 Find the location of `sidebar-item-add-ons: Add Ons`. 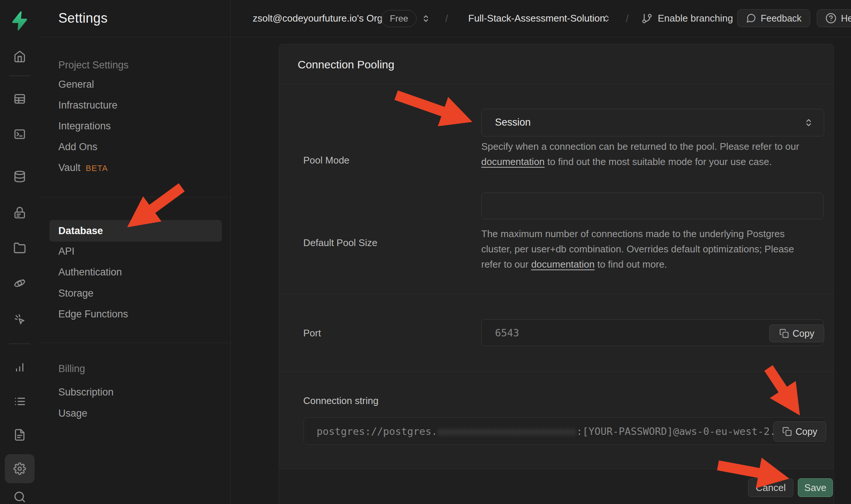

sidebar-item-add-ons: Add Ons is located at coordinates (78, 147).